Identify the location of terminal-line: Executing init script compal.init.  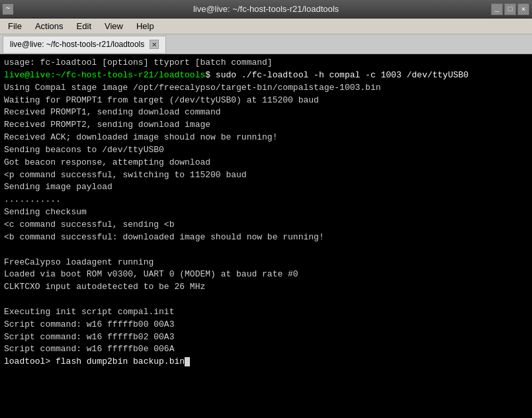
(266, 312).